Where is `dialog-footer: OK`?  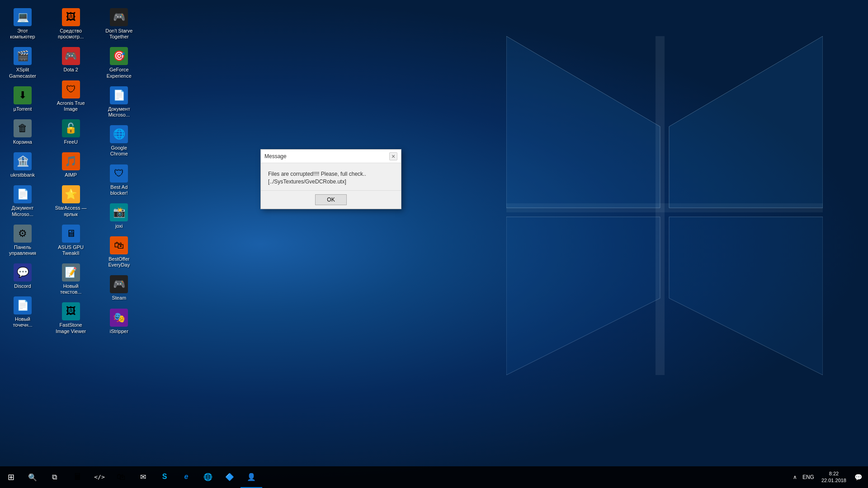 dialog-footer: OK is located at coordinates (331, 200).